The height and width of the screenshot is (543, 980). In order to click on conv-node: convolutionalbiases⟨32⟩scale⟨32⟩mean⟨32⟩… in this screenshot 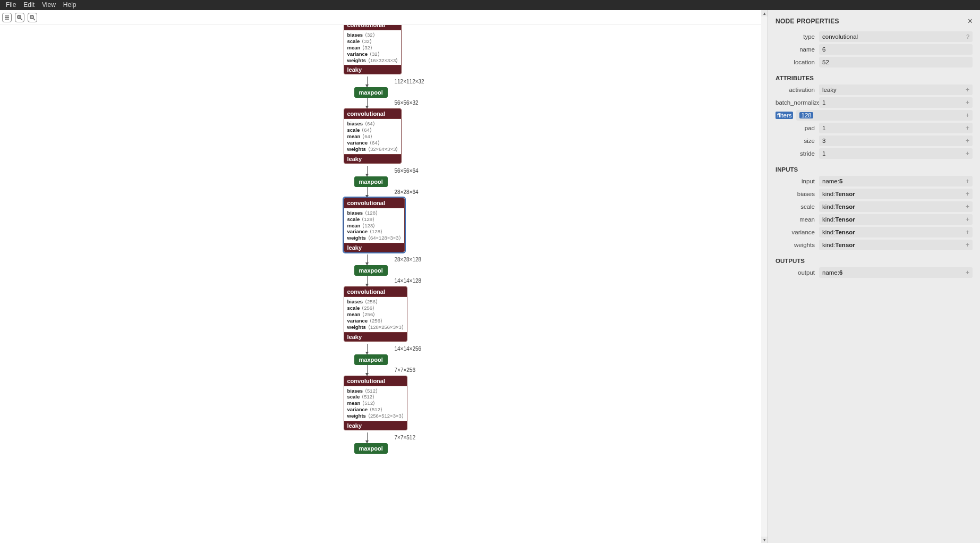, I will do `click(373, 50)`.